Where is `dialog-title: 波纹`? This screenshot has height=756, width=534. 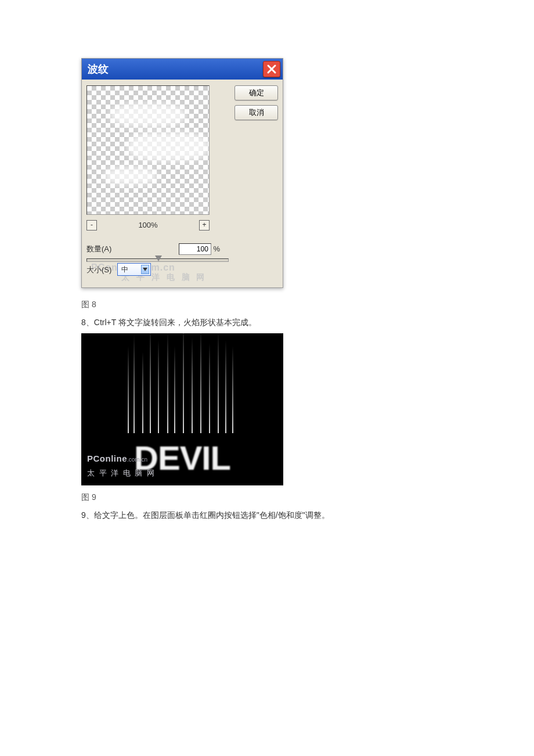 dialog-title: 波纹 is located at coordinates (98, 69).